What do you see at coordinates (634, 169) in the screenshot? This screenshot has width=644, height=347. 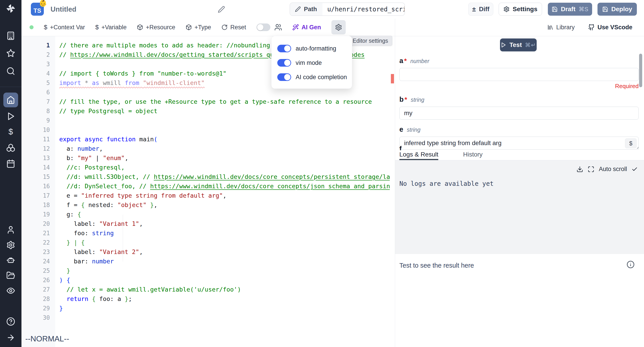 I see `auto-scroll-checkbox` at bounding box center [634, 169].